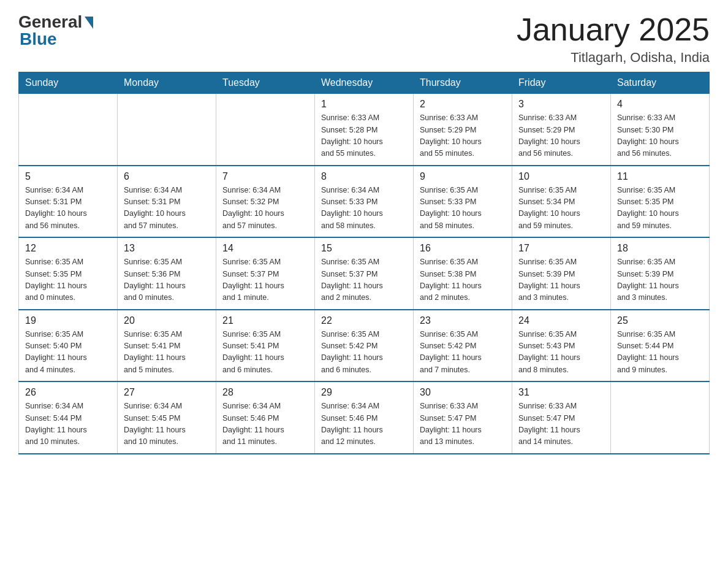 This screenshot has height=563, width=728. Describe the element at coordinates (266, 346) in the screenshot. I see `day-cell: 21Sunrise: 6:35 AMSunset: 5:41 PMDayligh…` at that location.